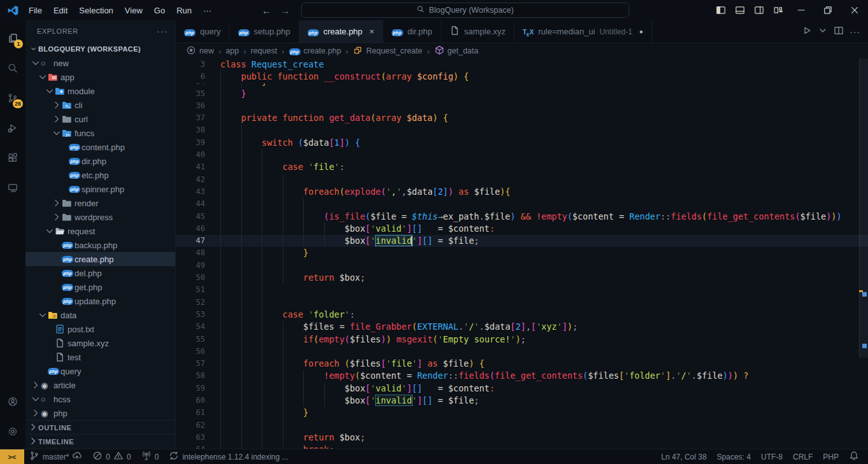  Describe the element at coordinates (13, 38) in the screenshot. I see `activity-files: 1` at that location.